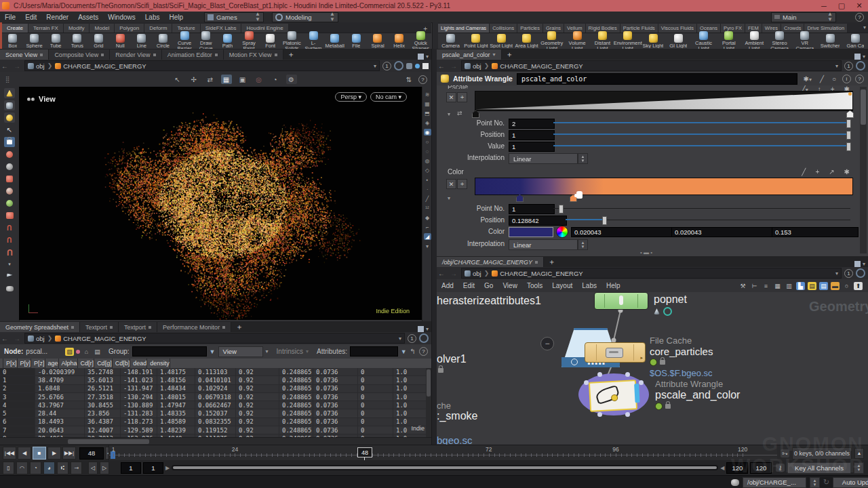  What do you see at coordinates (92, 453) in the screenshot?
I see `current-frame-field: 48` at bounding box center [92, 453].